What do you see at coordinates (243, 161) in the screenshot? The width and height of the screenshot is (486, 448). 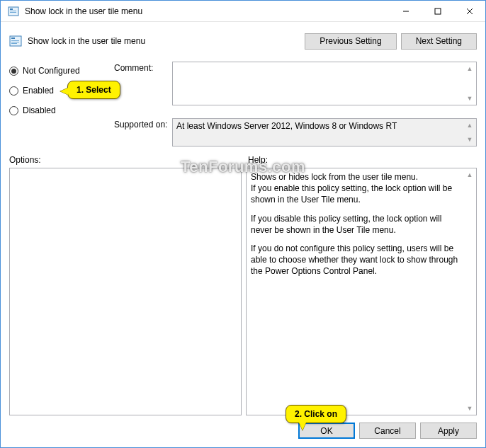 I see `pane-labels: Options: Help:` at bounding box center [243, 161].